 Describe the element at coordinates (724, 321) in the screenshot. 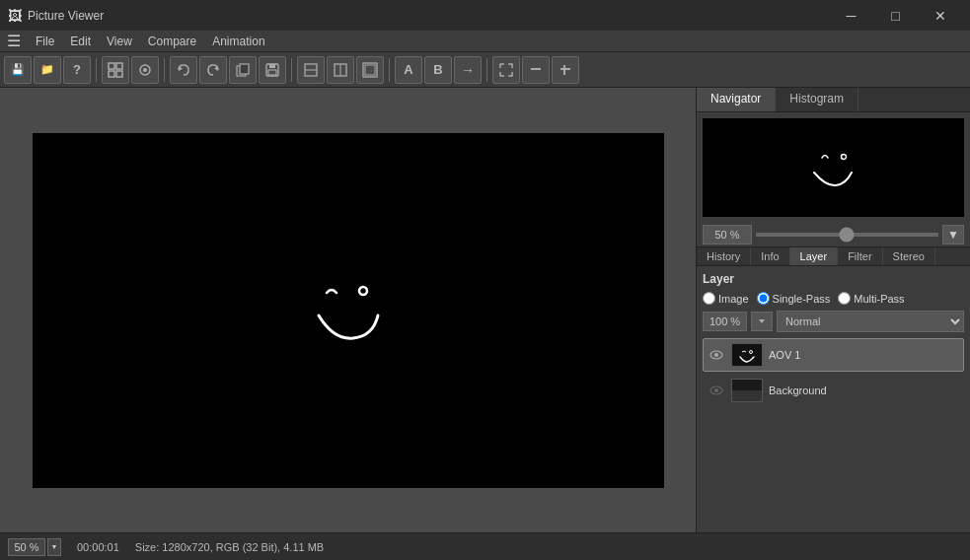

I see `opacity-input: 100 %` at that location.